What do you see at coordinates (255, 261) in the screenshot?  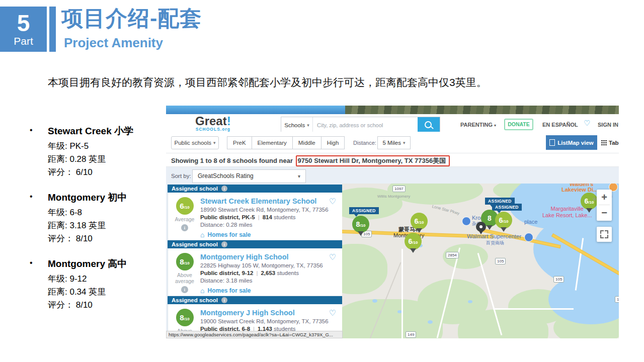 I see `school-cards: Assigned school 6/10 Average Stewart Cre…` at bounding box center [255, 261].